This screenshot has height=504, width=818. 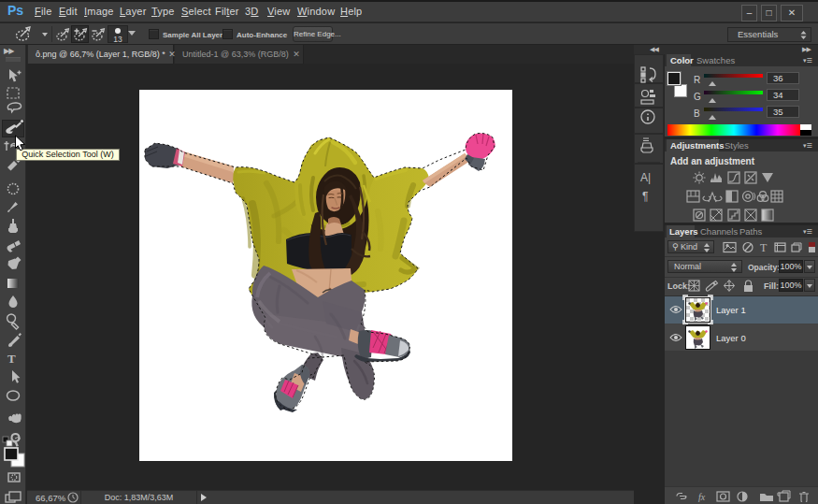 What do you see at coordinates (702, 497) in the screenshot?
I see `svg-text: fx` at bounding box center [702, 497].